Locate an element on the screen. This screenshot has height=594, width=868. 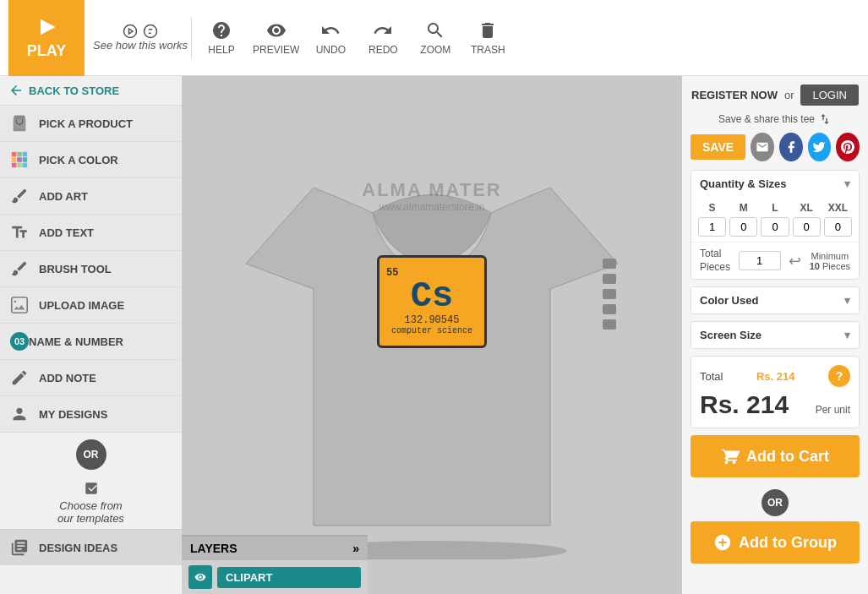
sidebar-item-upload-image: UPLOAD IMAGE is located at coordinates (91, 306).